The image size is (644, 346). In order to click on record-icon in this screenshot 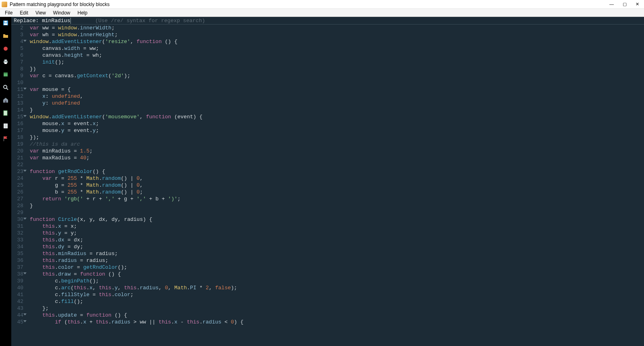, I will do `click(6, 49)`.